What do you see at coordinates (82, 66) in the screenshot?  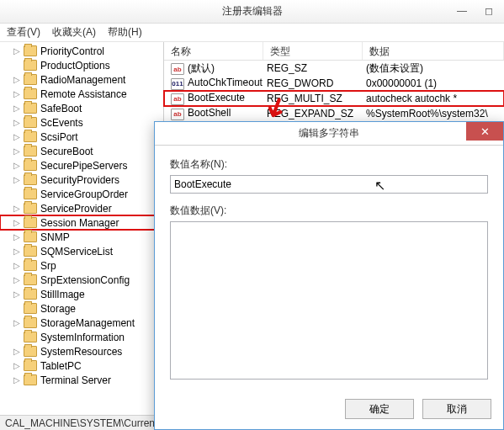 I see `tree-node: ProductOptions` at bounding box center [82, 66].